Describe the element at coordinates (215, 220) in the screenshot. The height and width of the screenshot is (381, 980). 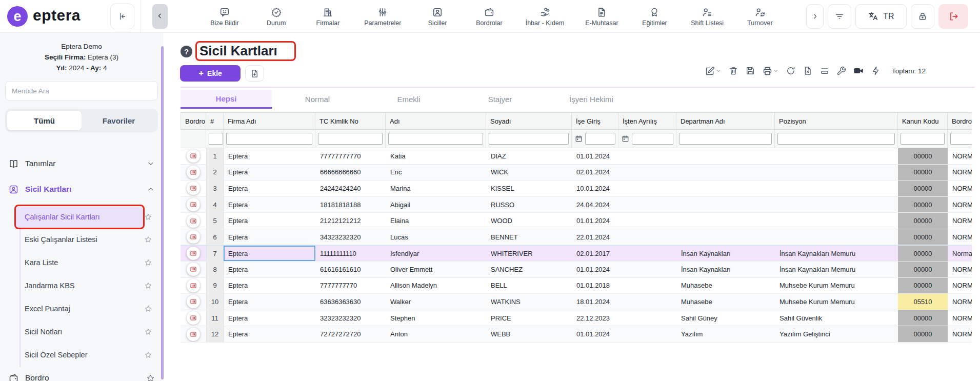
I see `cell-num: 5` at that location.